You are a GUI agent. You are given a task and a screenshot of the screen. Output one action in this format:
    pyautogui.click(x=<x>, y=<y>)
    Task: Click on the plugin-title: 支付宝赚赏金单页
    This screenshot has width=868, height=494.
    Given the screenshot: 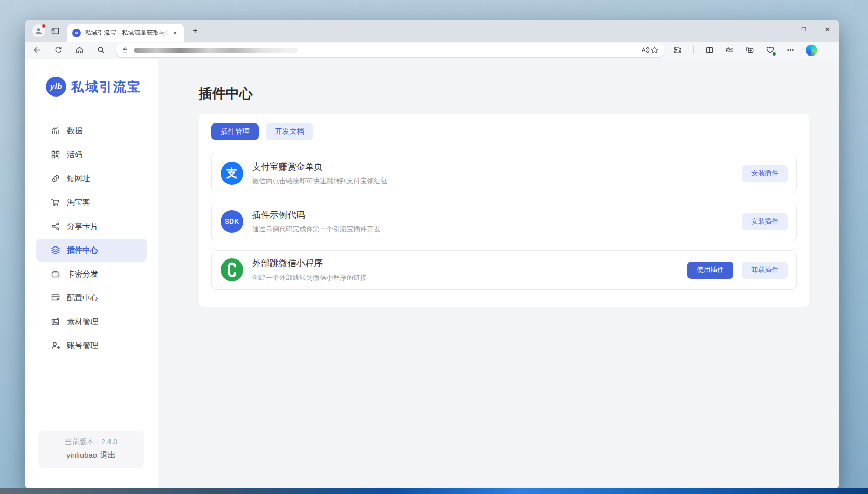 What is the action you would take?
    pyautogui.click(x=497, y=167)
    